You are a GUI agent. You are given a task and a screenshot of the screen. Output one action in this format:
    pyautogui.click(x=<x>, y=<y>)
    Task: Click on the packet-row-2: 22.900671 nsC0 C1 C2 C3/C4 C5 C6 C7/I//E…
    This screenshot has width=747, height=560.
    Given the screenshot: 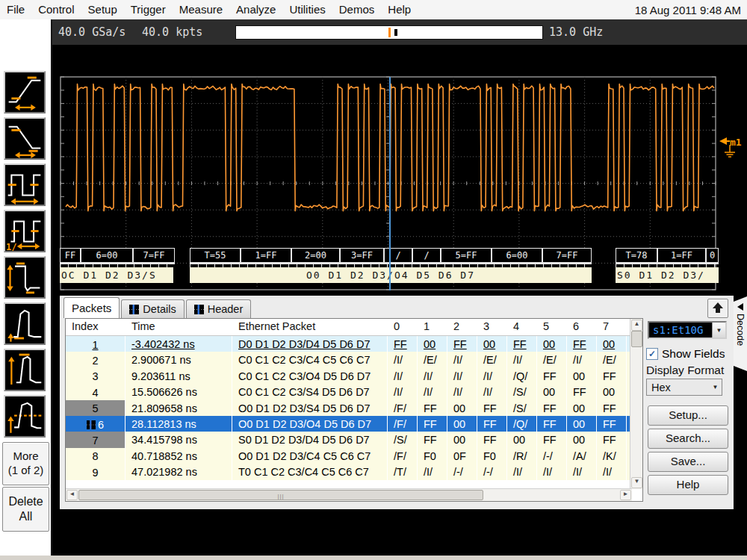 What is the action you would take?
    pyautogui.click(x=354, y=360)
    